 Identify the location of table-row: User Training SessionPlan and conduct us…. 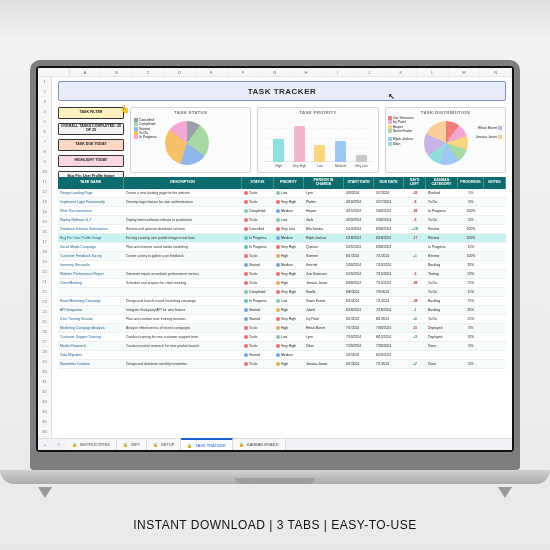
(282, 320).